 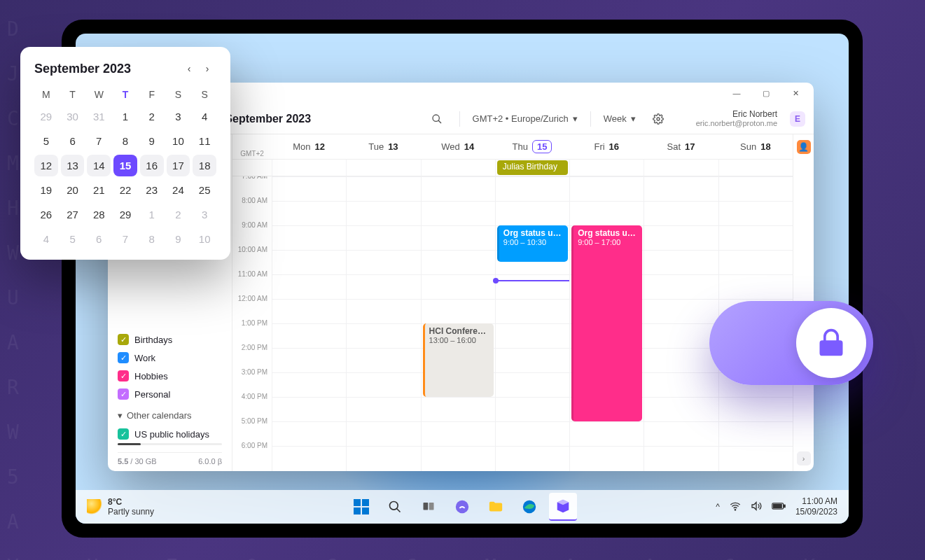 I want to click on mini-cal-day: 28, so click(x=99, y=214).